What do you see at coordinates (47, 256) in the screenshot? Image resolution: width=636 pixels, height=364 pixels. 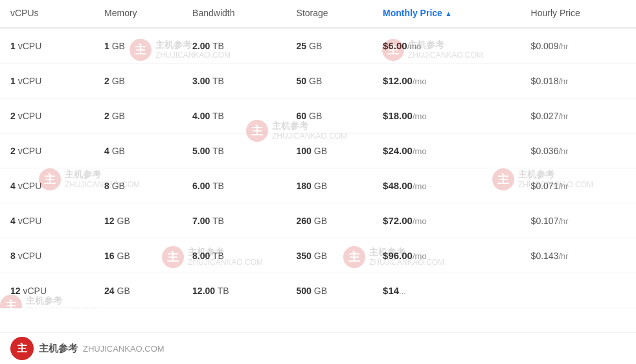 I see `cell-vcpu: 8 vCPU` at bounding box center [47, 256].